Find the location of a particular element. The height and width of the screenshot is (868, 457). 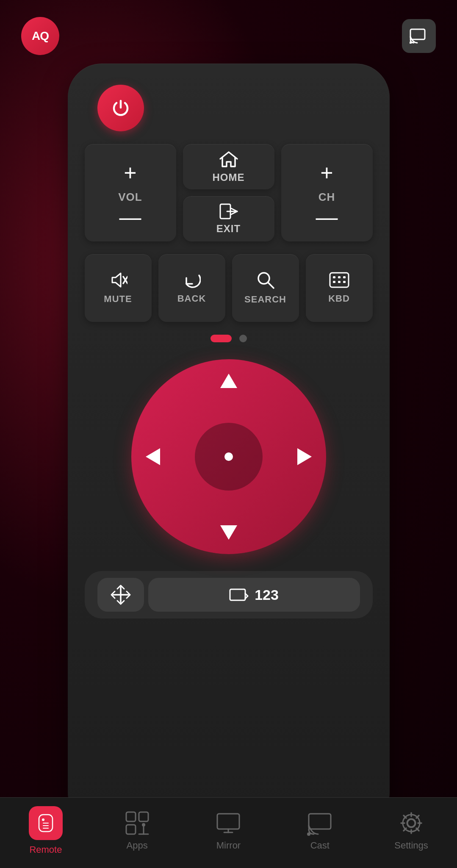

logo-text: AQ is located at coordinates (40, 36).